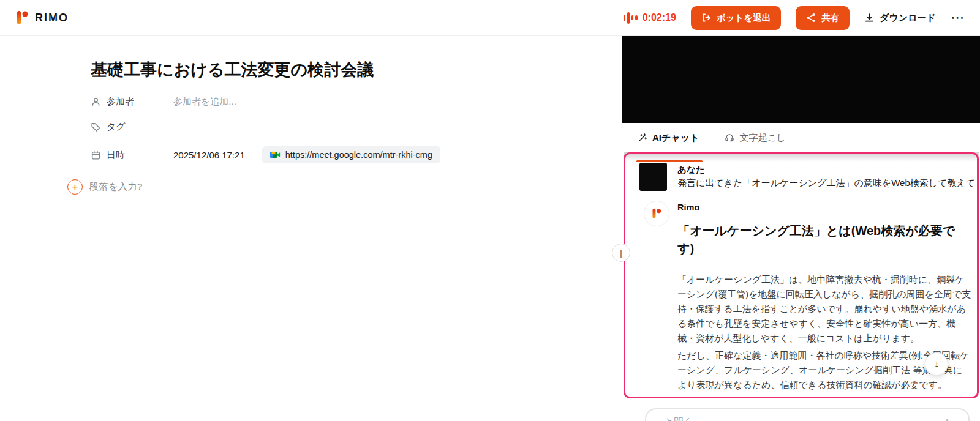  What do you see at coordinates (827, 184) in the screenshot?
I see `user-message: 発言に出てきた「オールケーシング工法」の意味をWeb検索して教えて` at bounding box center [827, 184].